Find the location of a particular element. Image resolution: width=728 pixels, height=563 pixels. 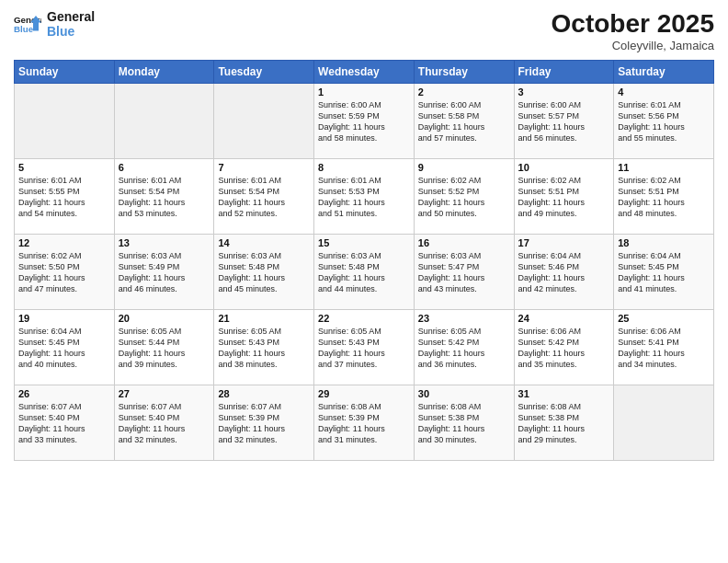

table-row: 7Sunrise: 6:01 AM Sunset: 5:54 PM Daylig… is located at coordinates (265, 197).